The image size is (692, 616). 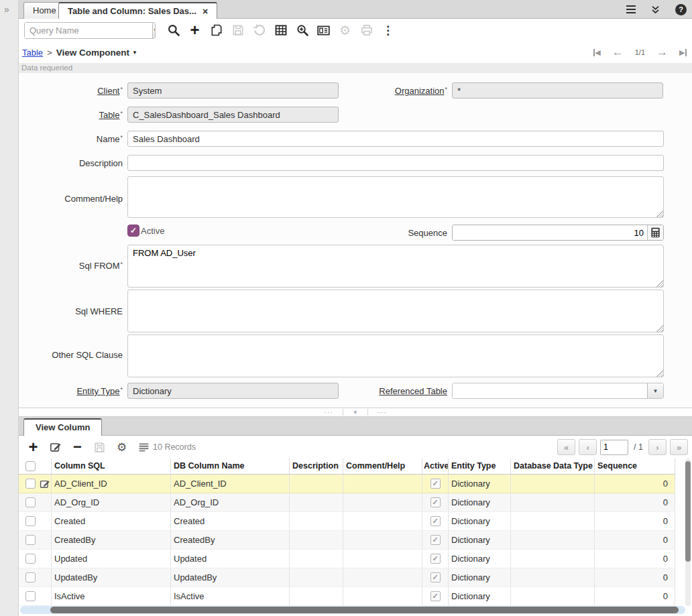 I want to click on print-icon, so click(x=366, y=31).